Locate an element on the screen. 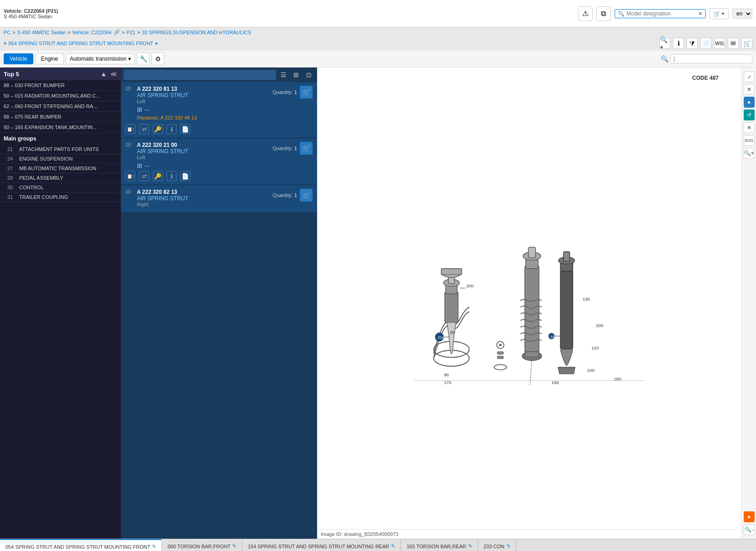  breadcrumb-pc: PC is located at coordinates (7, 32).